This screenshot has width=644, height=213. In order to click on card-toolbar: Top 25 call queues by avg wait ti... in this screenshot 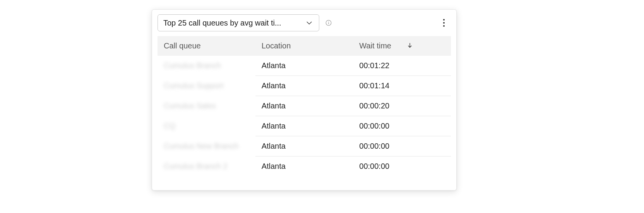, I will do `click(304, 23)`.